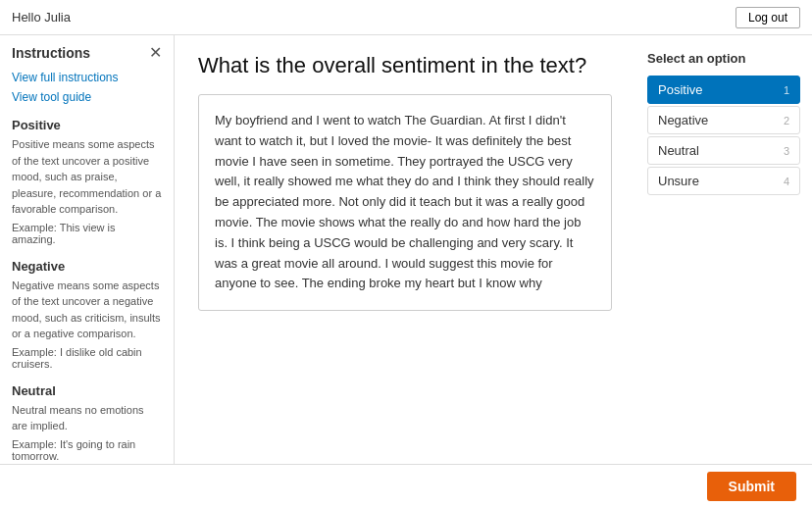 This screenshot has width=812, height=507. Describe the element at coordinates (86, 390) in the screenshot. I see `sidebar-neutral-heading: Neutral` at that location.